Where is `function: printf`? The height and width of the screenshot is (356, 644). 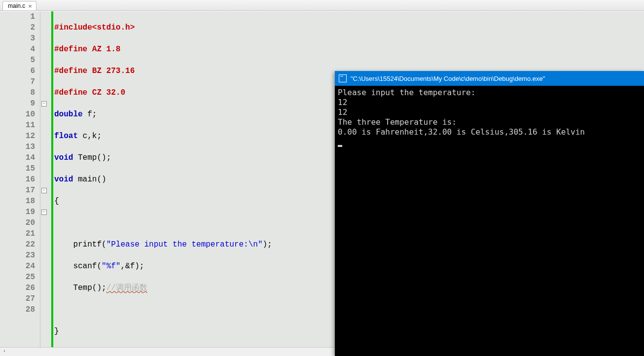
function: printf is located at coordinates (87, 245).